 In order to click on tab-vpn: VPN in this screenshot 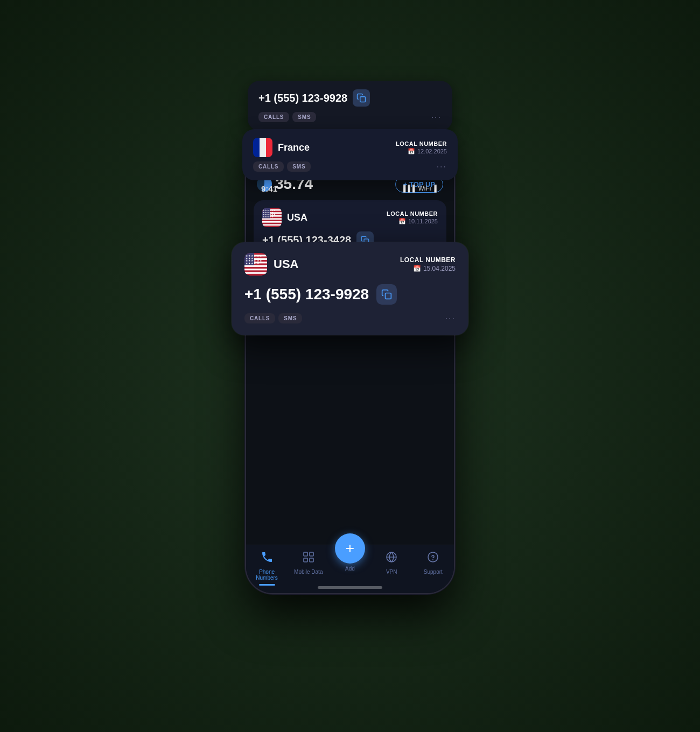, I will do `click(391, 563)`.